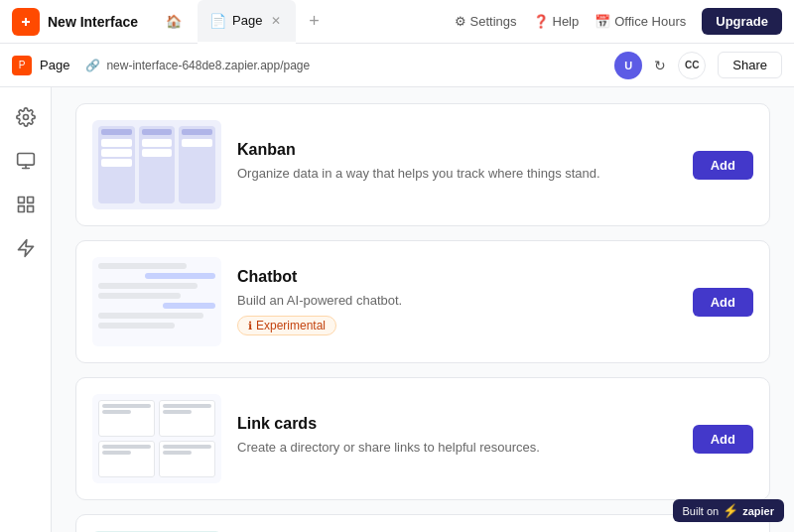 Image resolution: width=794 pixels, height=532 pixels. What do you see at coordinates (208, 66) in the screenshot?
I see `url-text: new-interface-648de8.zapier.app/page` at bounding box center [208, 66].